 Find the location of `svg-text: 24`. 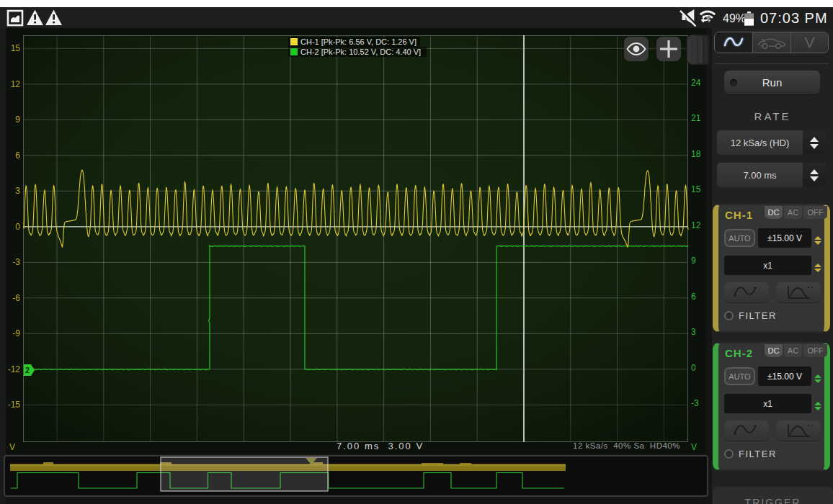

svg-text: 24 is located at coordinates (696, 83).